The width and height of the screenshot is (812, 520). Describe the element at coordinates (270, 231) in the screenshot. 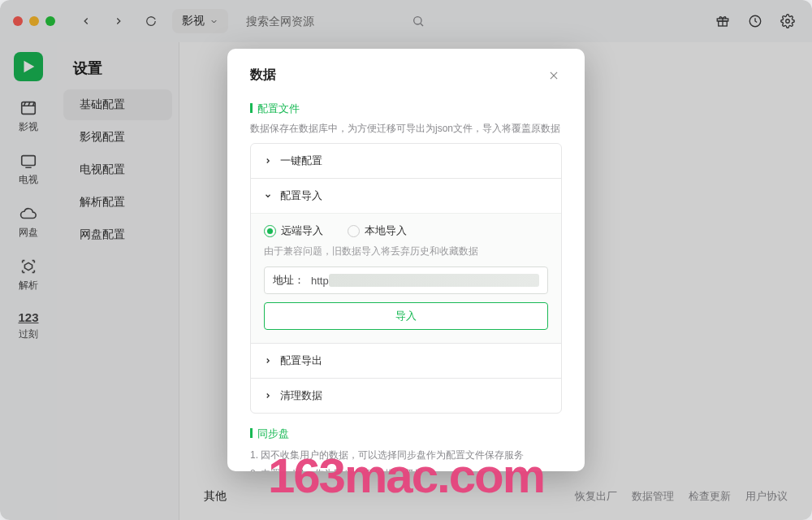

I see `radio-dot-on` at that location.